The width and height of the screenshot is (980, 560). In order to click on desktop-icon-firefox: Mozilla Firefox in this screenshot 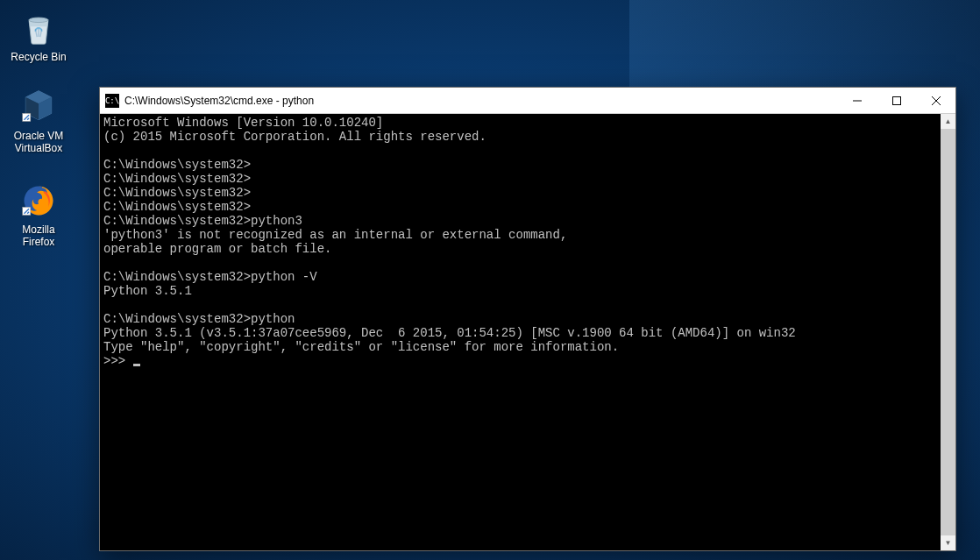, I will do `click(39, 214)`.